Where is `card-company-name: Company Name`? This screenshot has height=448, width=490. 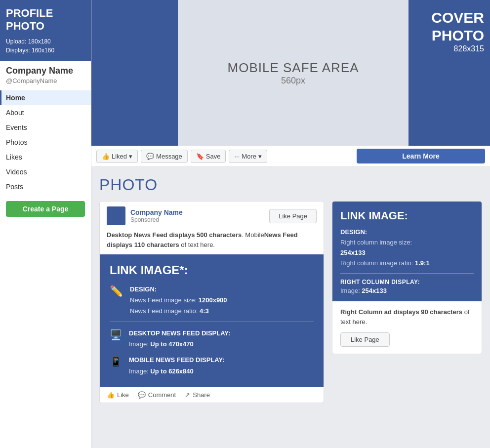 card-company-name: Company Name is located at coordinates (200, 212).